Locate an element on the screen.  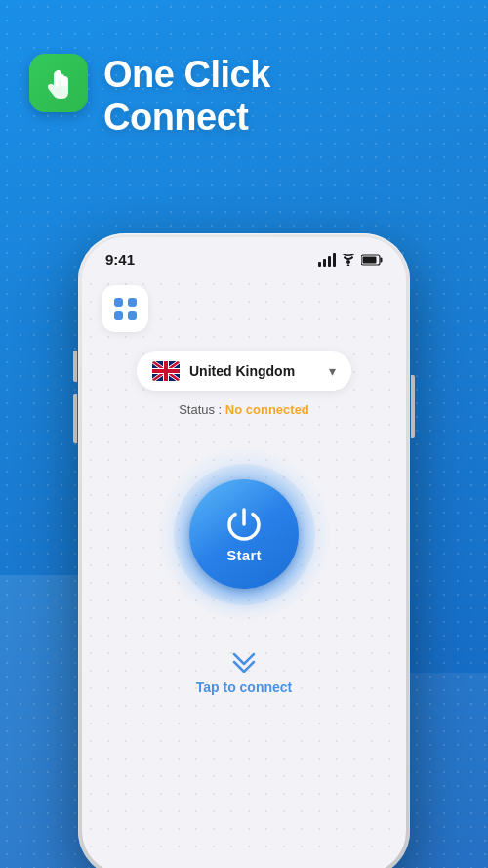
title-line1: One Click is located at coordinates (187, 74).